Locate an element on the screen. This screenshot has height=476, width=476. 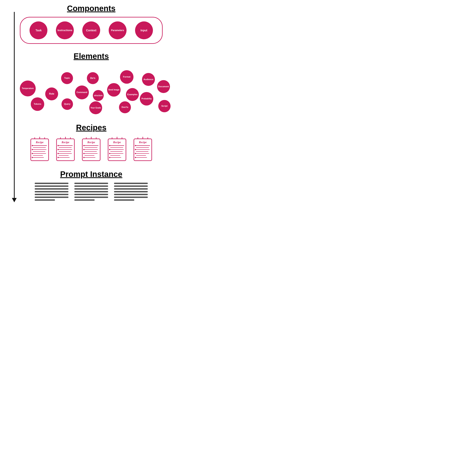
recipe-card-2: Recipe is located at coordinates (66, 149).